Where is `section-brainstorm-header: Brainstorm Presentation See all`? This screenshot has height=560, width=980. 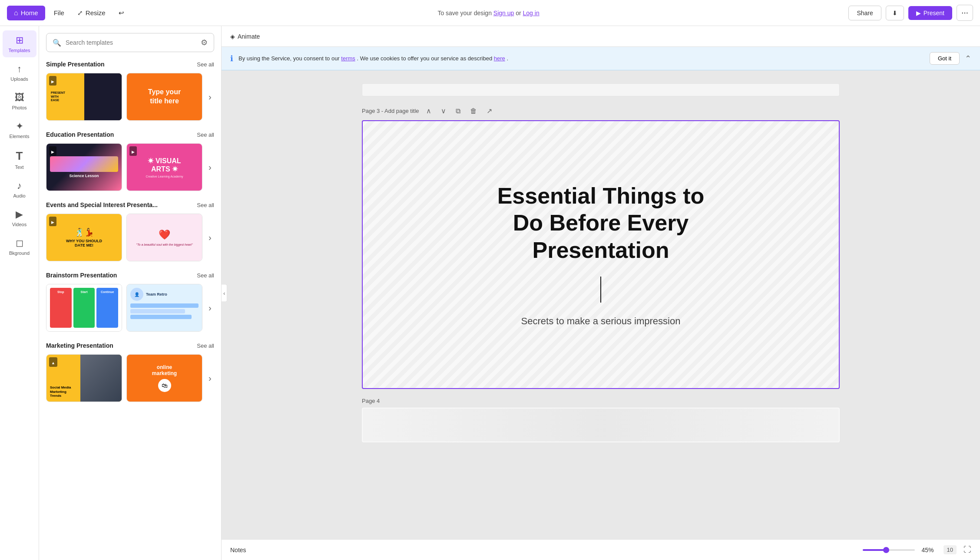
section-brainstorm-header: Brainstorm Presentation See all is located at coordinates (130, 275).